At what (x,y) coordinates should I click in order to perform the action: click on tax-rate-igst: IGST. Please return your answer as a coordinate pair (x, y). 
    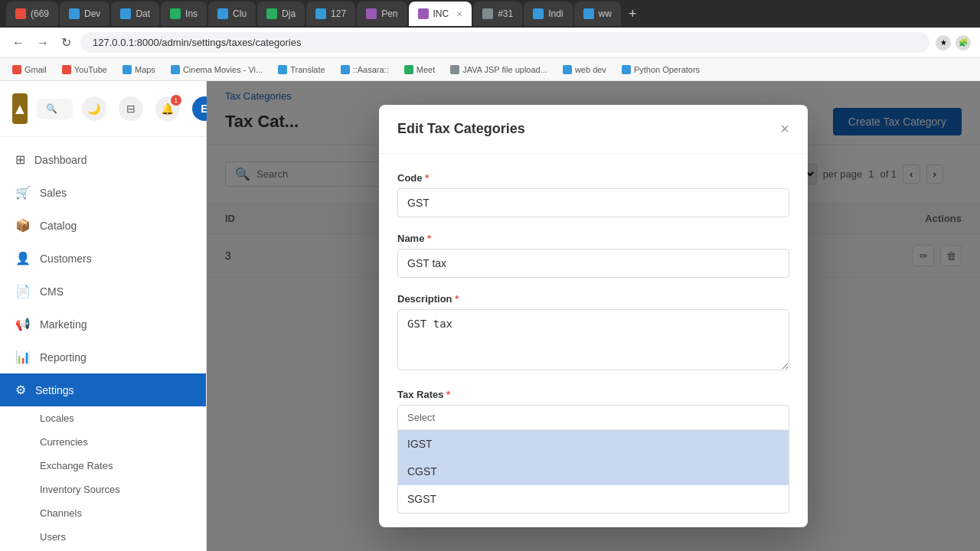
    Looking at the image, I should click on (593, 444).